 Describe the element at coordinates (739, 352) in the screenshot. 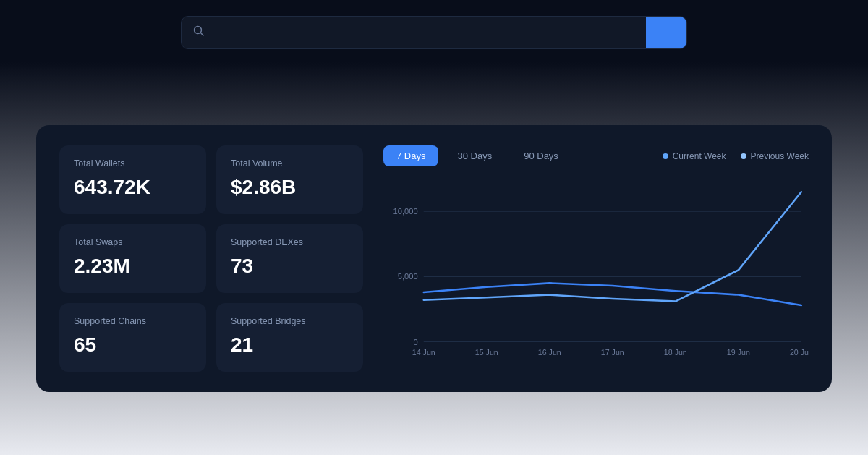

I see `svg-text: 19 Jun` at that location.